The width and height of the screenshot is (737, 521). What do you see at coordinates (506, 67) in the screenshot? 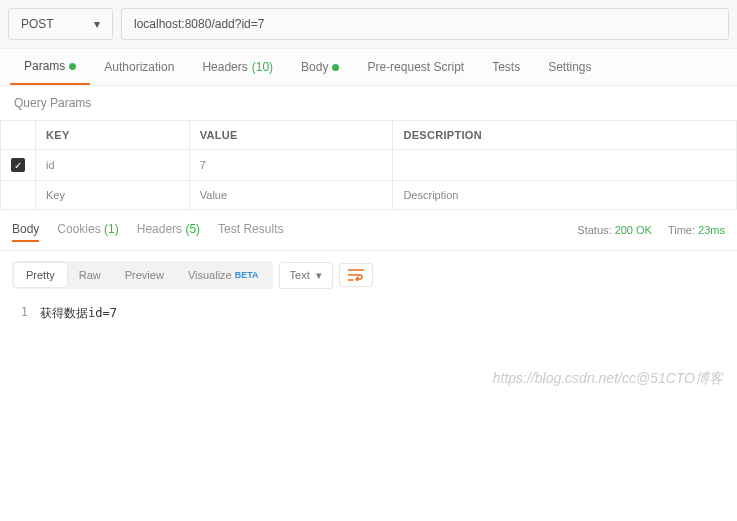
I see `tab-tests: Tests` at bounding box center [506, 67].